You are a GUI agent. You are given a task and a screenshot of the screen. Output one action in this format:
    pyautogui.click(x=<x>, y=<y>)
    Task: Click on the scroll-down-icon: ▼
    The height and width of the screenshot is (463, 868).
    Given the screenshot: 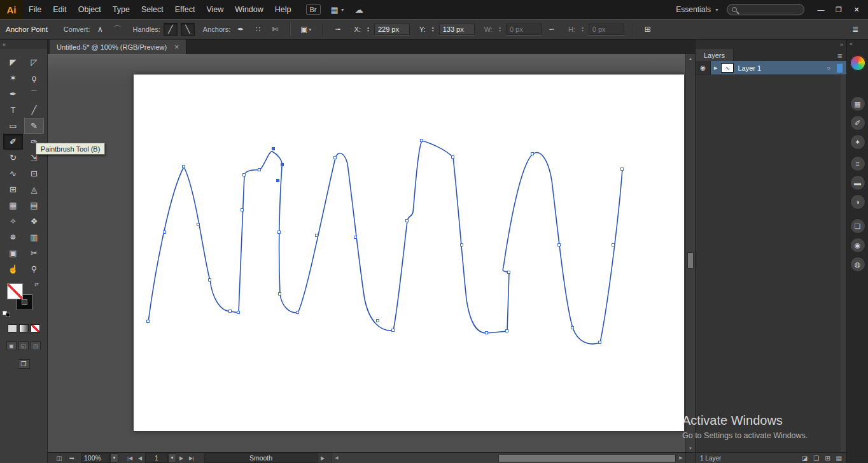 What is the action you would take?
    pyautogui.click(x=690, y=448)
    